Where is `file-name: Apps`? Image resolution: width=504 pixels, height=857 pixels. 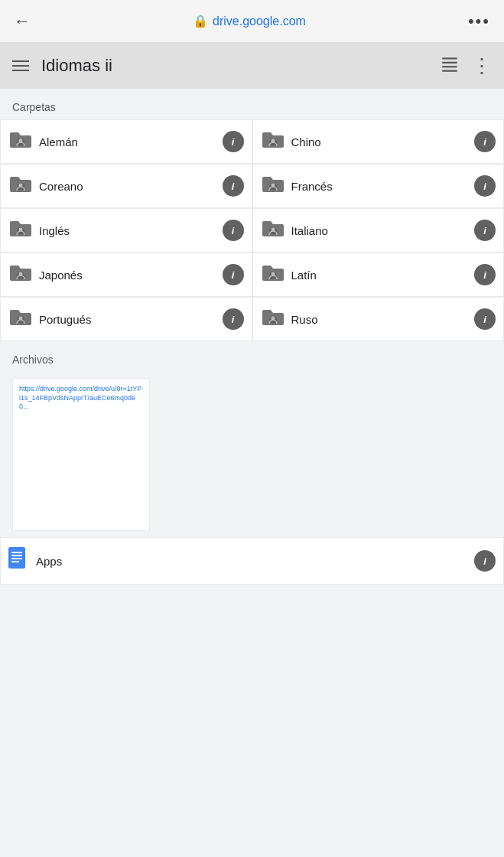 file-name: Apps is located at coordinates (252, 562).